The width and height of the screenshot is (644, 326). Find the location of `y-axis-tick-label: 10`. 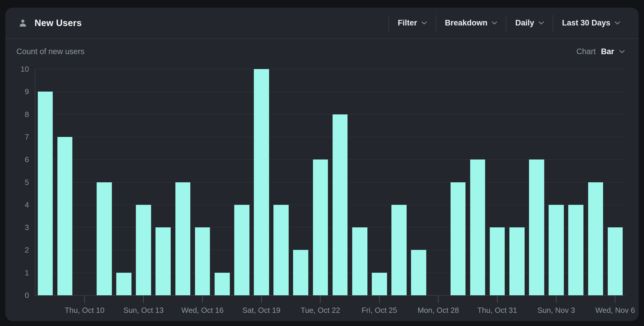

y-axis-tick-label: 10 is located at coordinates (25, 69).